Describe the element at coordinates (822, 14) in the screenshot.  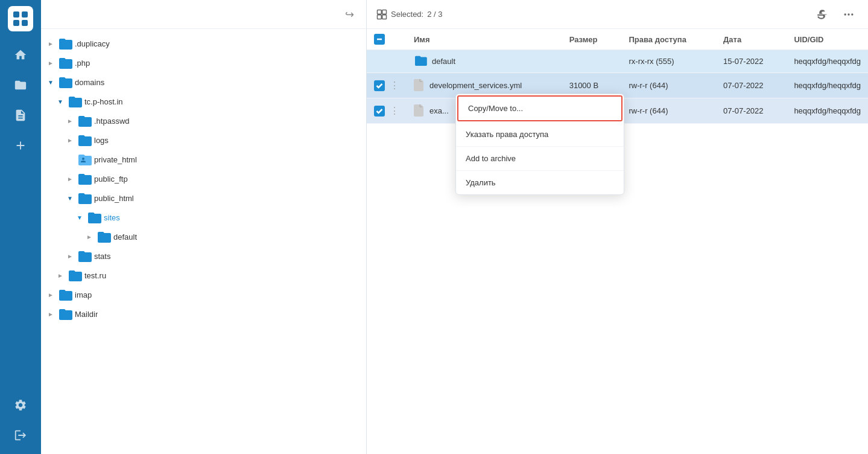
I see `strikethrough-icon-button` at that location.